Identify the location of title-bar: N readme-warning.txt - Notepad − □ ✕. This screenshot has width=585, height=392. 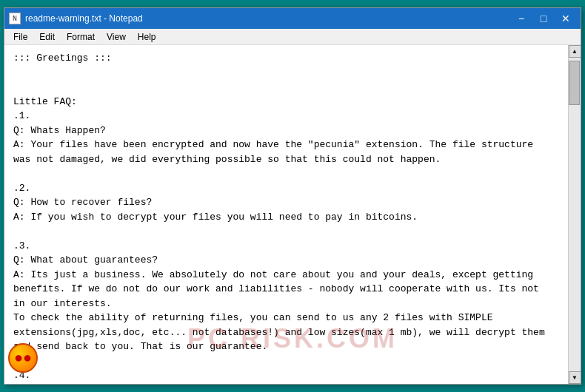
(292, 18).